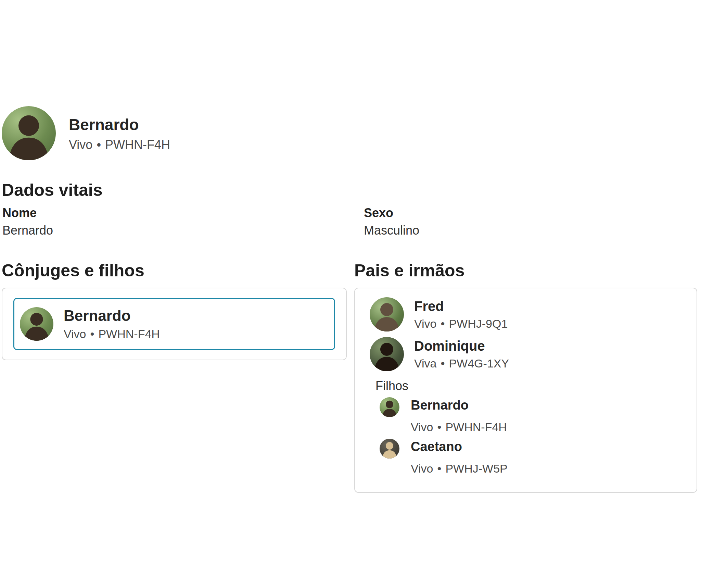 Image resolution: width=701 pixels, height=588 pixels. What do you see at coordinates (175, 213) in the screenshot?
I see `field-label: Nome` at bounding box center [175, 213].